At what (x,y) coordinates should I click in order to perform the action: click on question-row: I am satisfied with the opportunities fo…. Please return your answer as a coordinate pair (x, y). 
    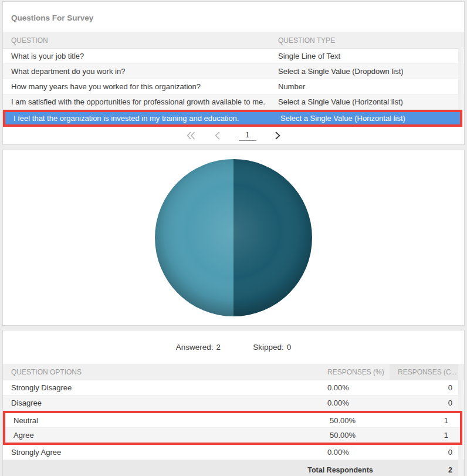
    Looking at the image, I should click on (234, 102).